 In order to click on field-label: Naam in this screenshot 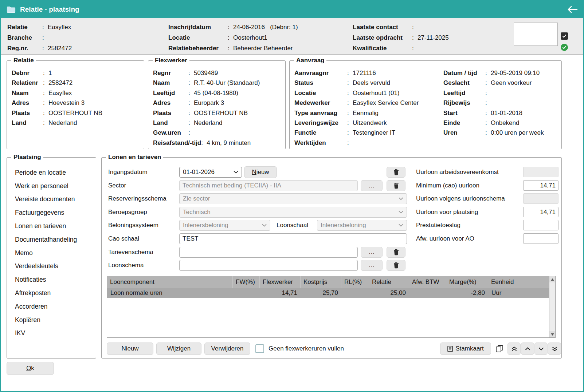, I will do `click(171, 83)`.